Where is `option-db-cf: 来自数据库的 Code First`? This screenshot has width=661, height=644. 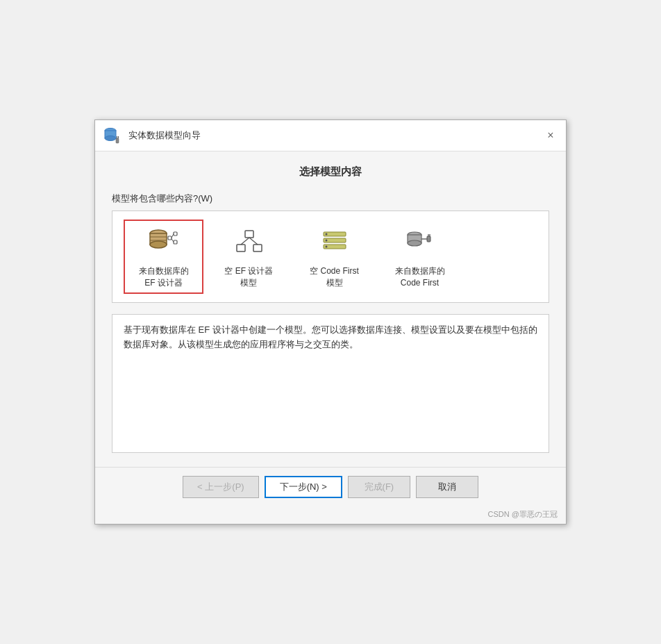 option-db-cf: 来自数据库的 Code First is located at coordinates (419, 257).